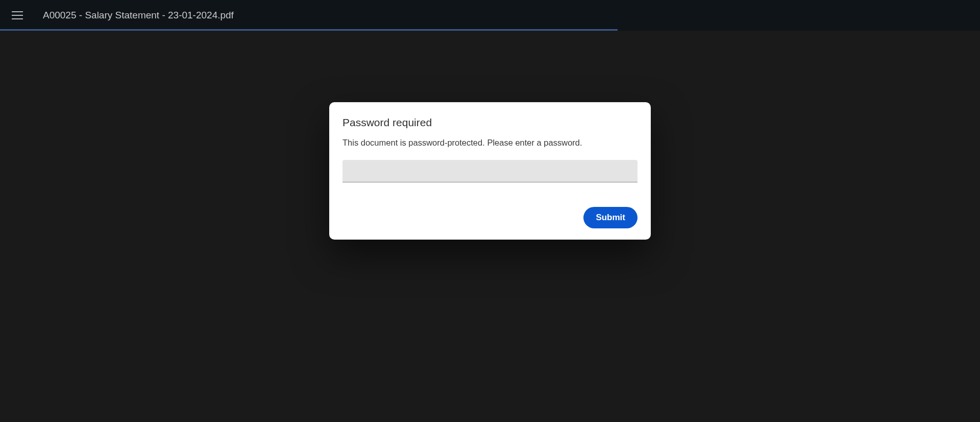 The image size is (980, 422). Describe the element at coordinates (490, 123) in the screenshot. I see `dialog-title: Password required` at that location.